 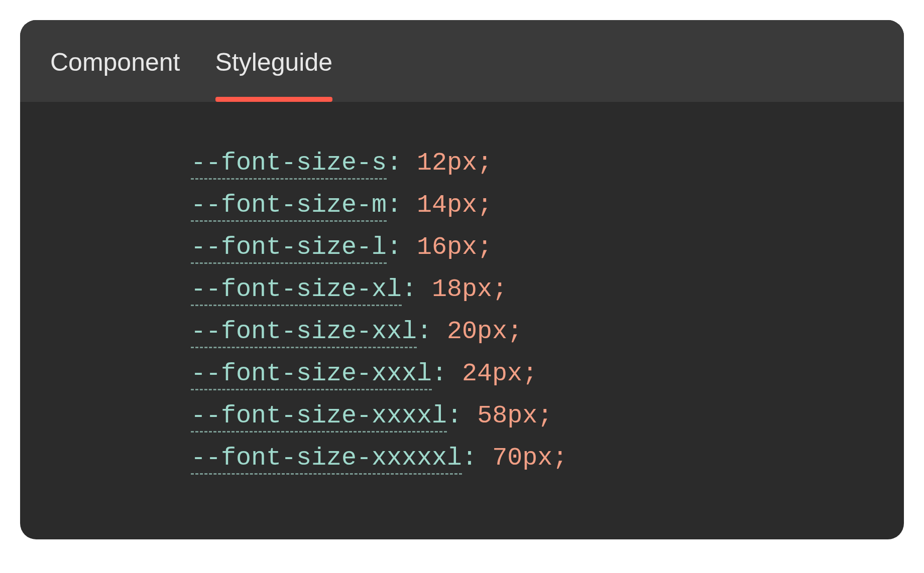 What do you see at coordinates (296, 291) in the screenshot?
I see `css-var-name: --font-size-xl` at bounding box center [296, 291].